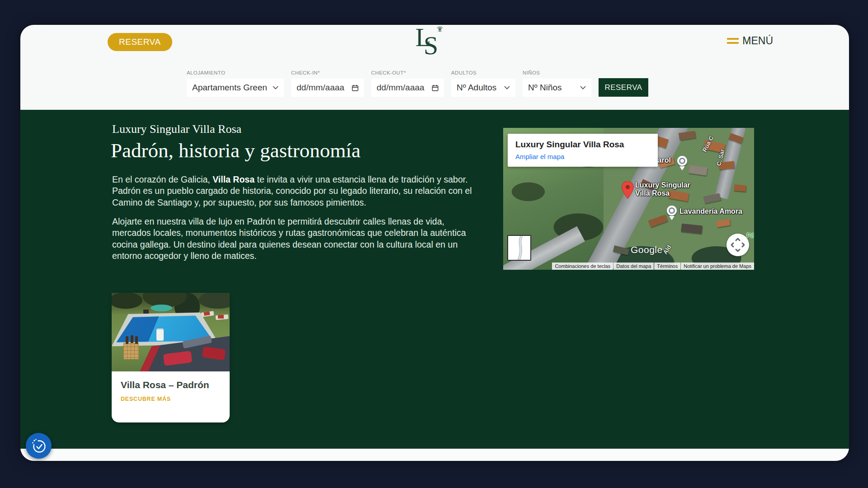 This screenshot has height=488, width=868. I want to click on accommodation-label: ALOJAMIENTO, so click(235, 73).